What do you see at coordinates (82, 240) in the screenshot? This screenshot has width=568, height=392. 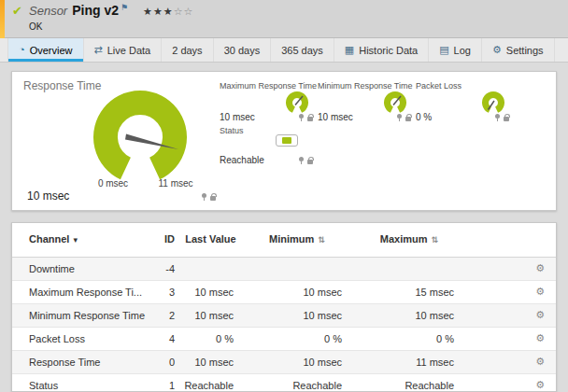 I see `col-channel: Channel▾` at bounding box center [82, 240].